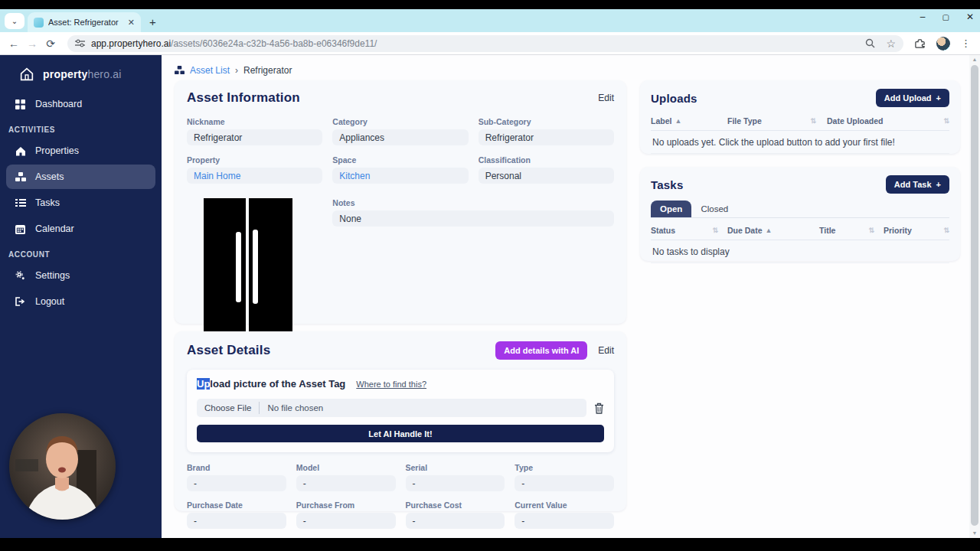 The height and width of the screenshot is (551, 980). What do you see at coordinates (27, 74) in the screenshot?
I see `propertyhero-logo-icon` at bounding box center [27, 74].